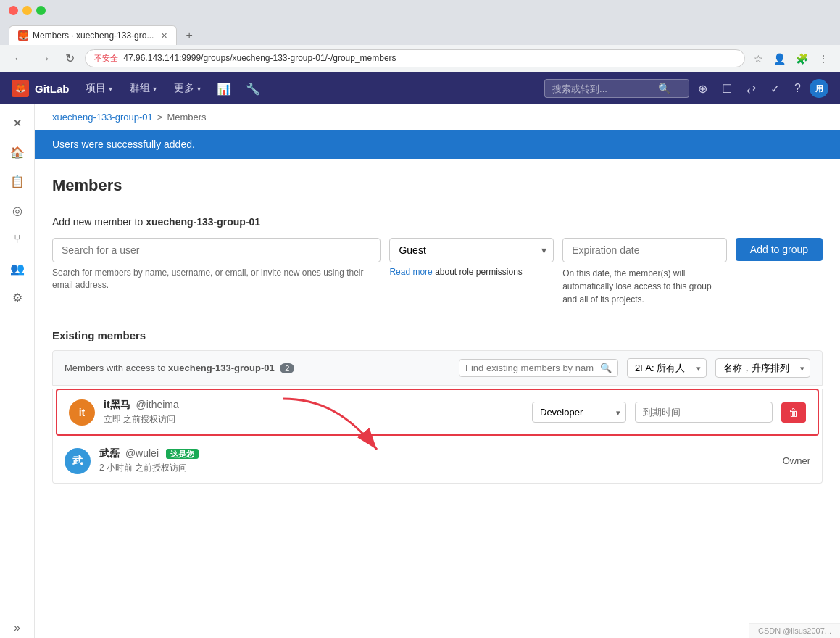  Describe the element at coordinates (144, 88) in the screenshot. I see `nav-groups: 群组 ▾` at that location.